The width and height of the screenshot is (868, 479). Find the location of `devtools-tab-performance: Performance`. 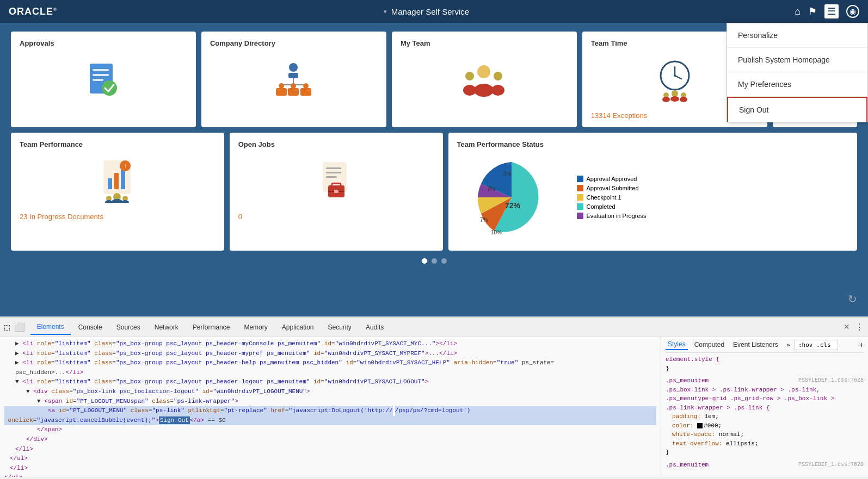

devtools-tab-performance: Performance is located at coordinates (211, 327).